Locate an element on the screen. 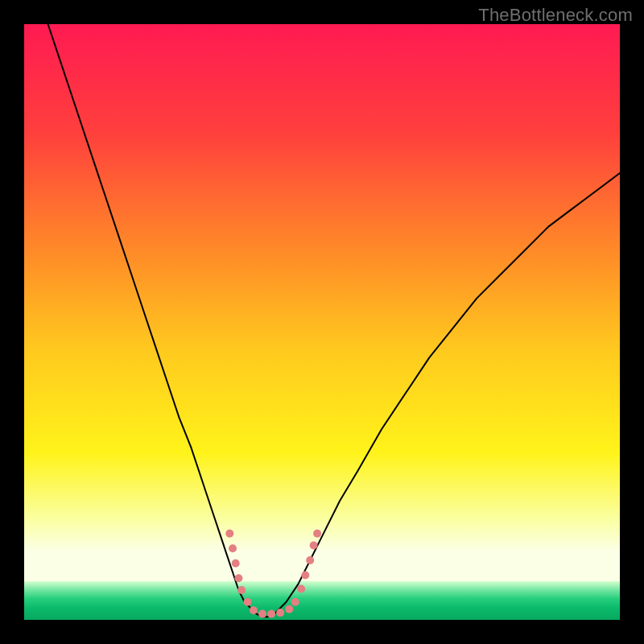 This screenshot has width=644, height=644. cusp-overlay is located at coordinates (274, 574).